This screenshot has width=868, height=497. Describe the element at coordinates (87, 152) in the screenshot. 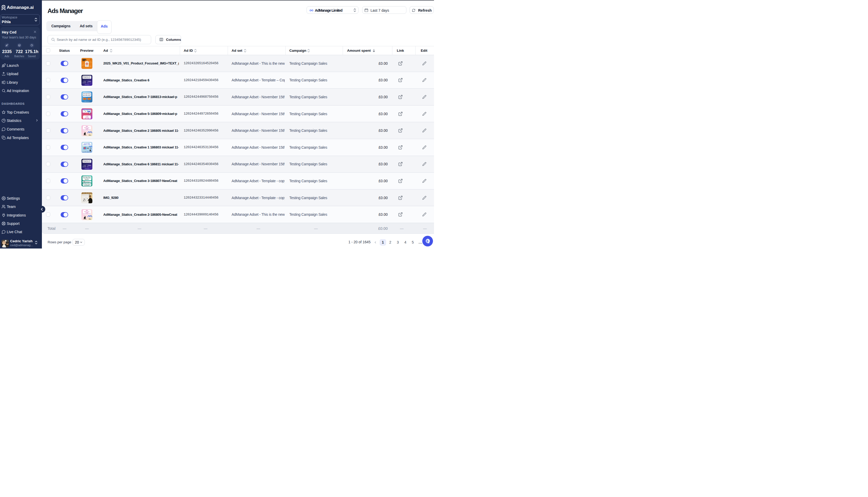

I see `svg-text: Launch 100s of Ads in 1 min` at that location.